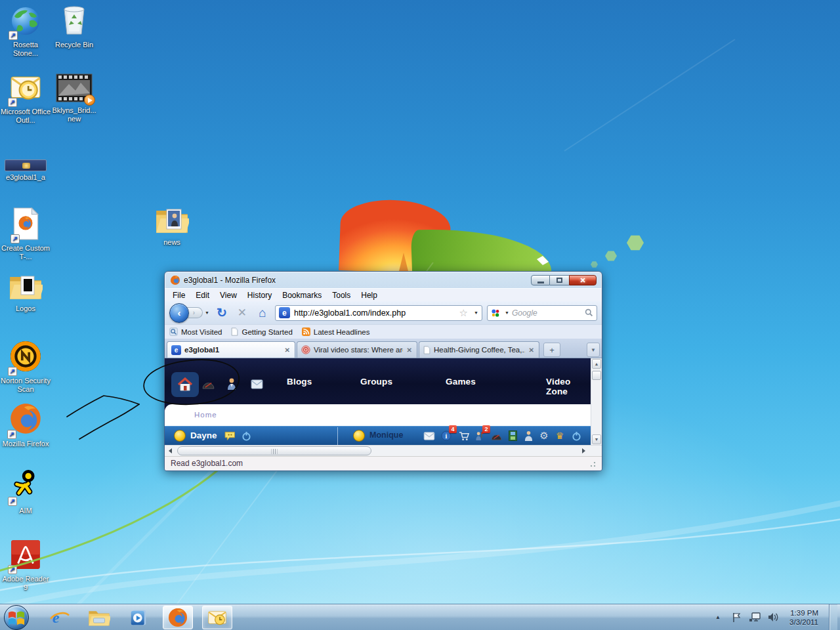 The image size is (840, 630). I want to click on menu-help: Help, so click(369, 295).